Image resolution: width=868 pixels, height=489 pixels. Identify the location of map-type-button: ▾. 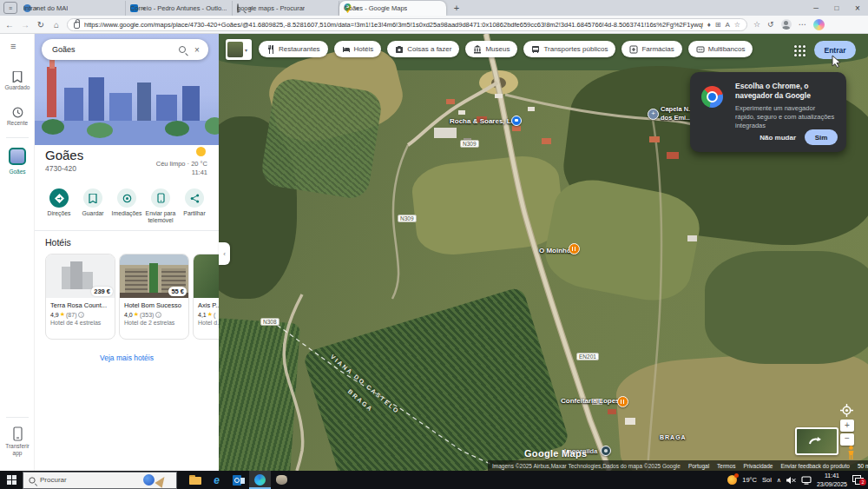
(239, 50).